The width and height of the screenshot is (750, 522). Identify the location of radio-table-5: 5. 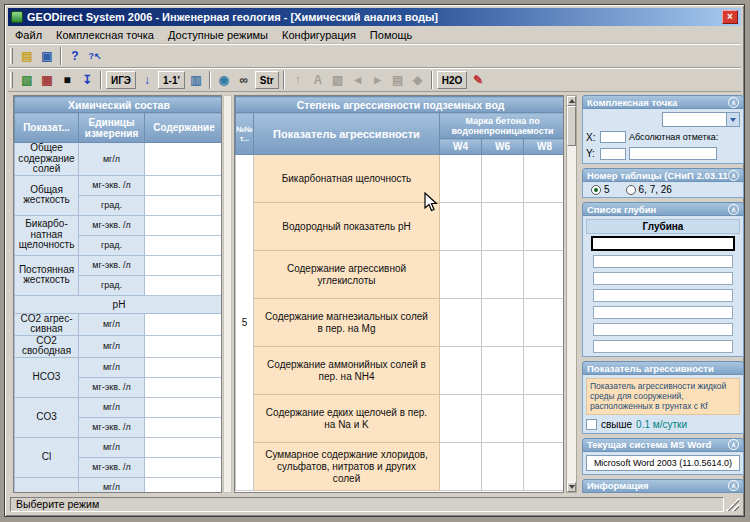
(600, 190).